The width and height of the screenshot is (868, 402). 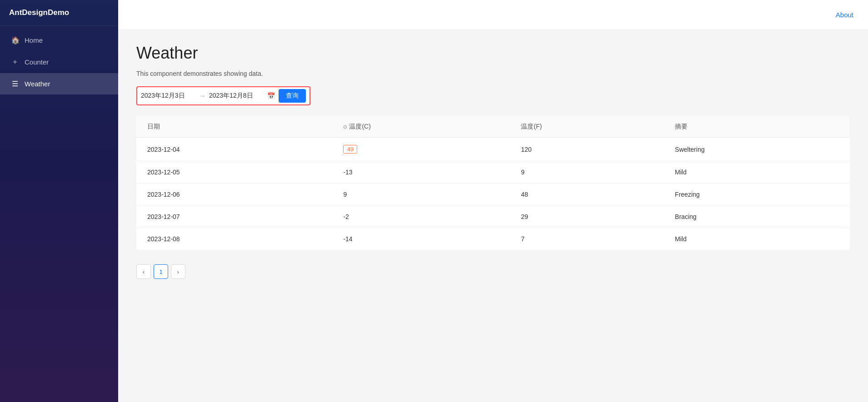 I want to click on cell-tempc: -13, so click(x=421, y=173).